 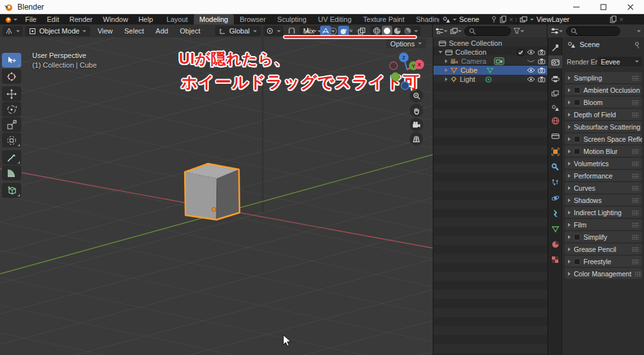 I want to click on shading-wireframe-button, so click(x=377, y=31).